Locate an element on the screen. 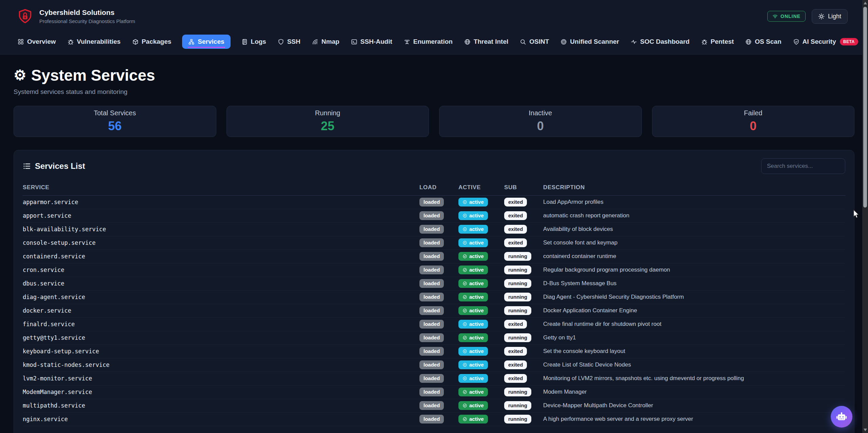  nav-tab-threat-intel: Threat Intel is located at coordinates (486, 42).